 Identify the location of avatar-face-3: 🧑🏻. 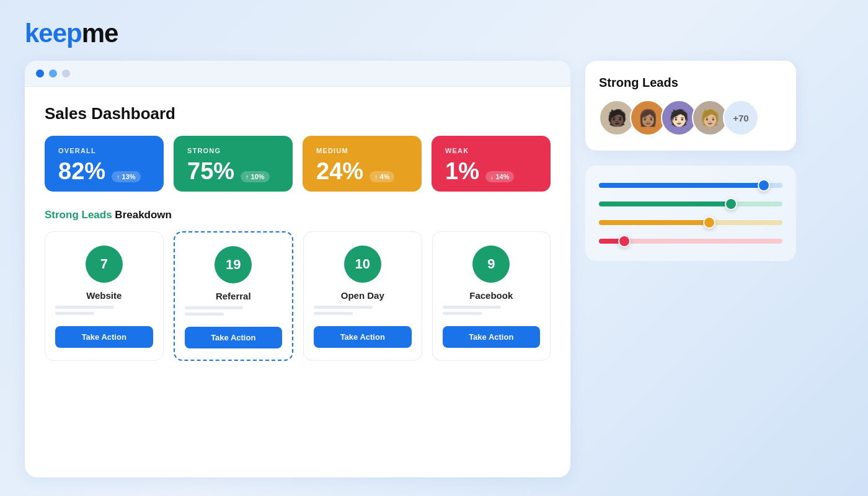
(679, 118).